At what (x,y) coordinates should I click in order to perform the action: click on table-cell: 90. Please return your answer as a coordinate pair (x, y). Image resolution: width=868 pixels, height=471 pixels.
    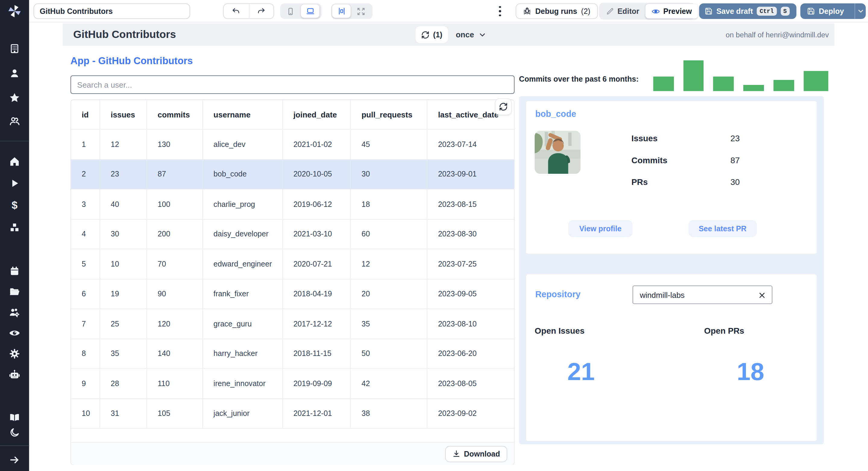
    Looking at the image, I should click on (175, 294).